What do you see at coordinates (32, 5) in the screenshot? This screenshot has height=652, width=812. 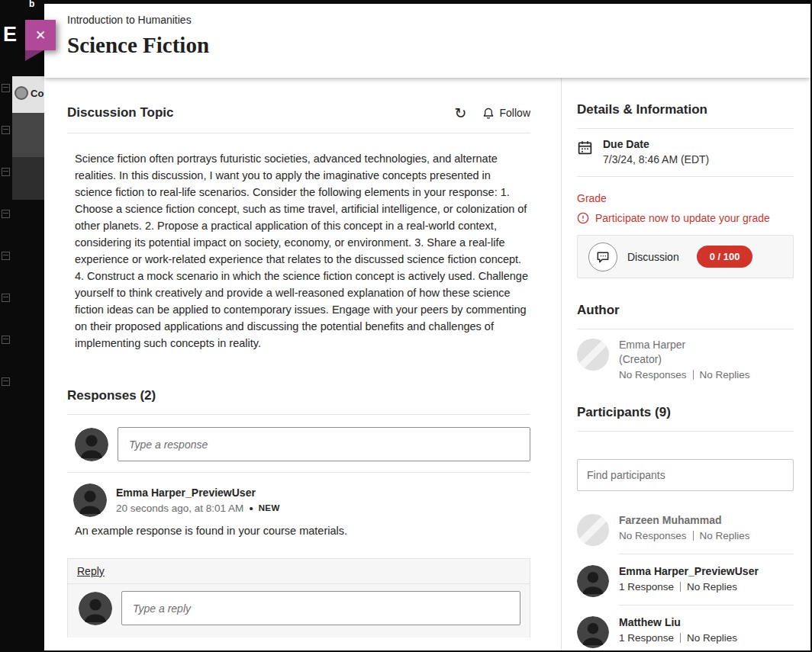 I see `underlay-logo-text: b` at bounding box center [32, 5].